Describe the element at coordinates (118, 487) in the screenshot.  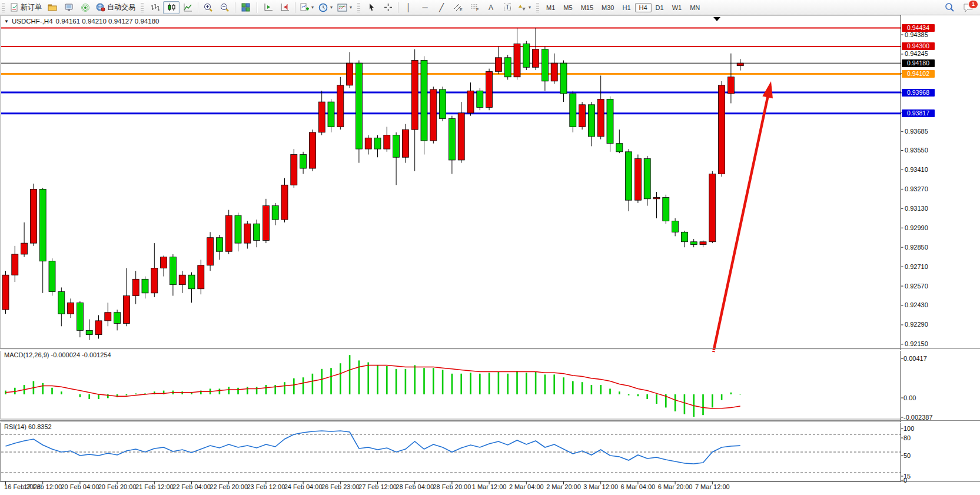
I see `time-axis-label: 20 Feb 20:00` at that location.